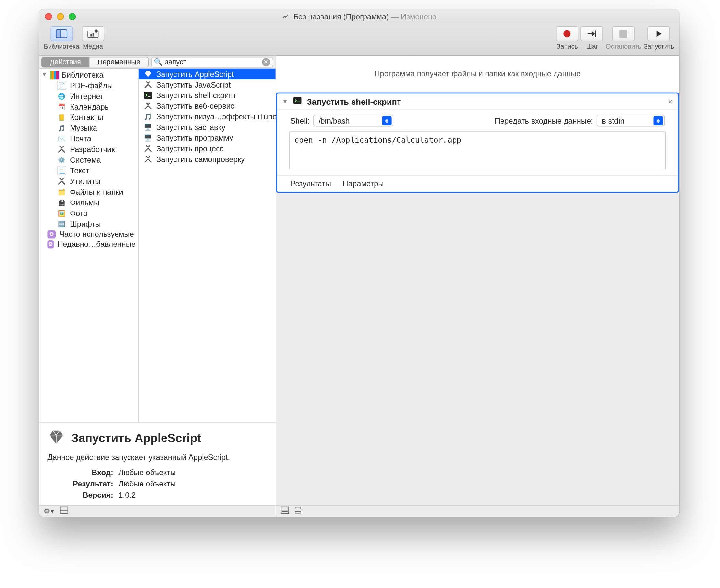 The height and width of the screenshot is (588, 720). I want to click on library-icon, so click(55, 75).